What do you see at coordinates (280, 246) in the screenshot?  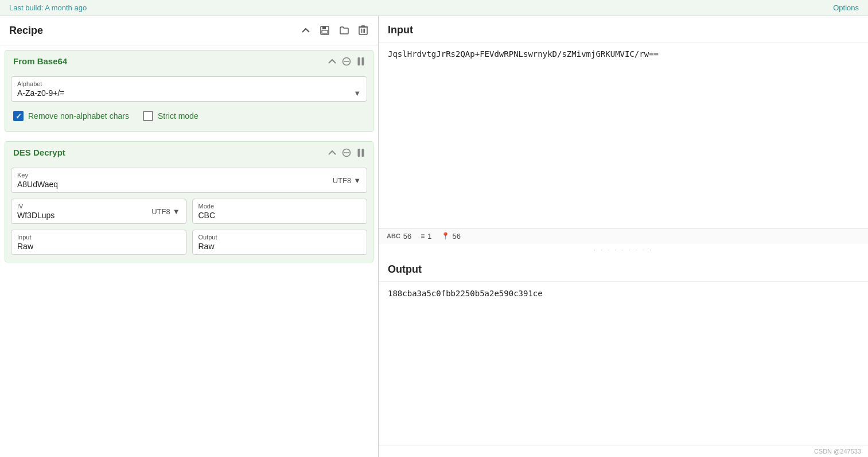 I see `output-value: Raw` at bounding box center [280, 246].